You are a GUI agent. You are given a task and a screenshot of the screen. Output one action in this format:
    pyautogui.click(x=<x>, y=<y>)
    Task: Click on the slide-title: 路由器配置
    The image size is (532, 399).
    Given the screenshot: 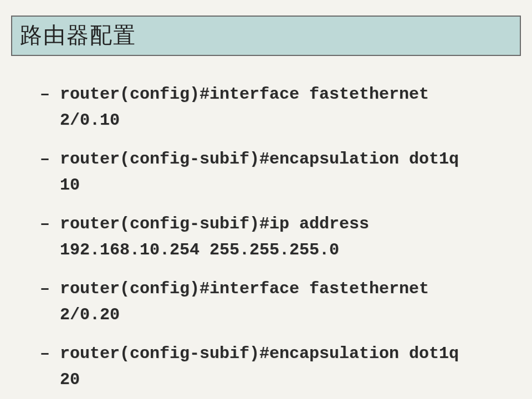 What is the action you would take?
    pyautogui.click(x=78, y=35)
    